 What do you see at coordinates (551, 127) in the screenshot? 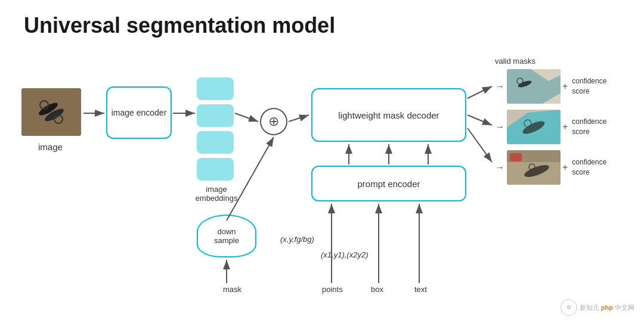
I see `output-row-2: → + confidencescore` at bounding box center [551, 127].